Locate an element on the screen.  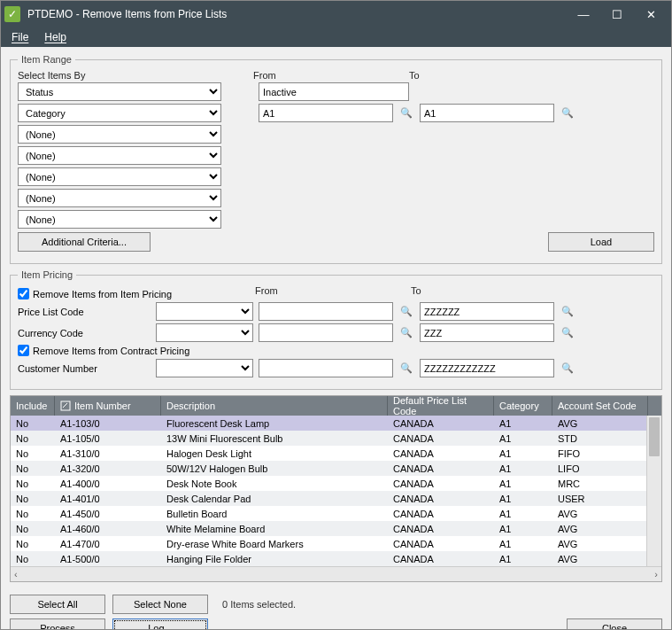
table-row: NoA1-500/0Hanging File FolderCANADAA1AVG is located at coordinates (336, 558).